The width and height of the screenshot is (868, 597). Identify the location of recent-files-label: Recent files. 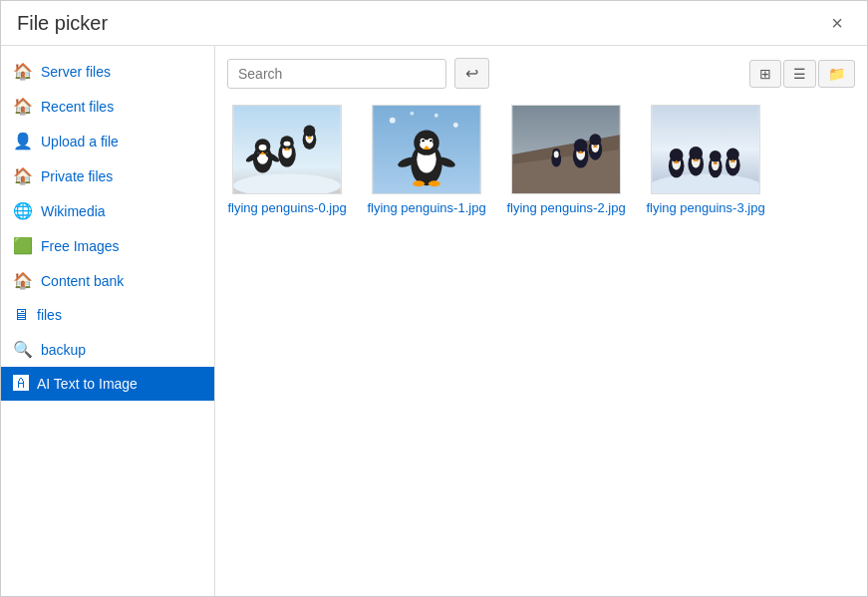
(78, 107).